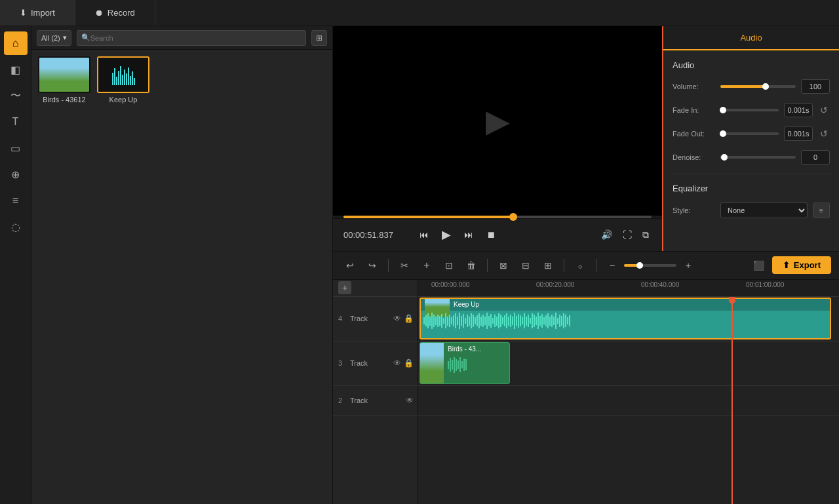 The width and height of the screenshot is (839, 504). I want to click on media-item-keepup: Keep Up, so click(123, 80).